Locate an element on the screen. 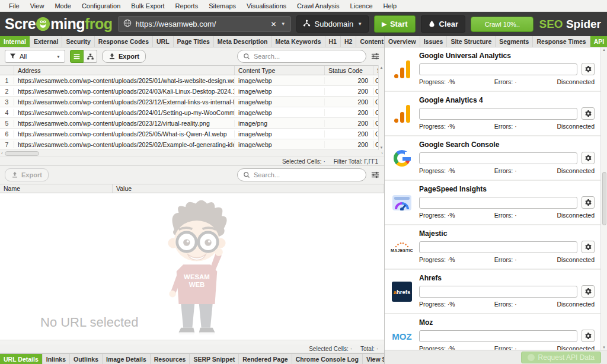 The width and height of the screenshot is (607, 364). request-api-data-button: Request API Data is located at coordinates (561, 357).